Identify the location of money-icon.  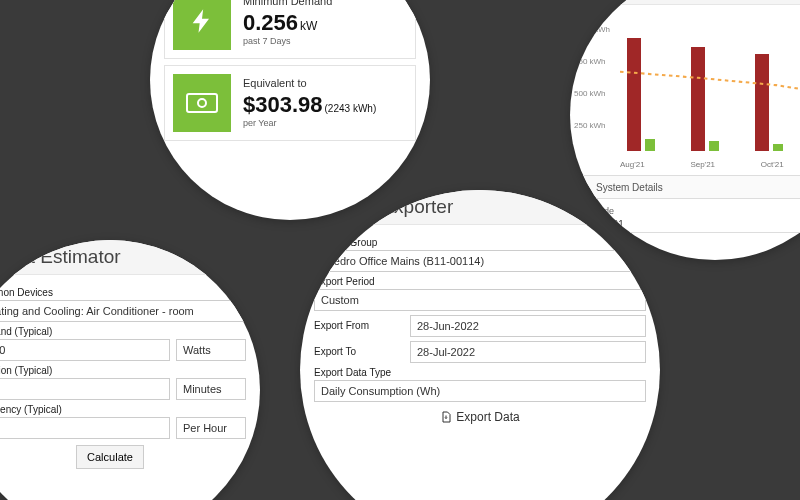
(202, 103).